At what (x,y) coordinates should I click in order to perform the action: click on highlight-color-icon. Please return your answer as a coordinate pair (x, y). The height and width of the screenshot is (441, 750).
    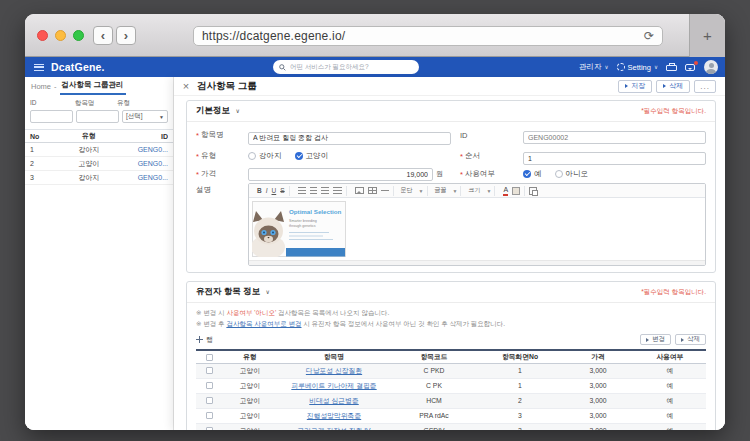
    Looking at the image, I should click on (516, 191).